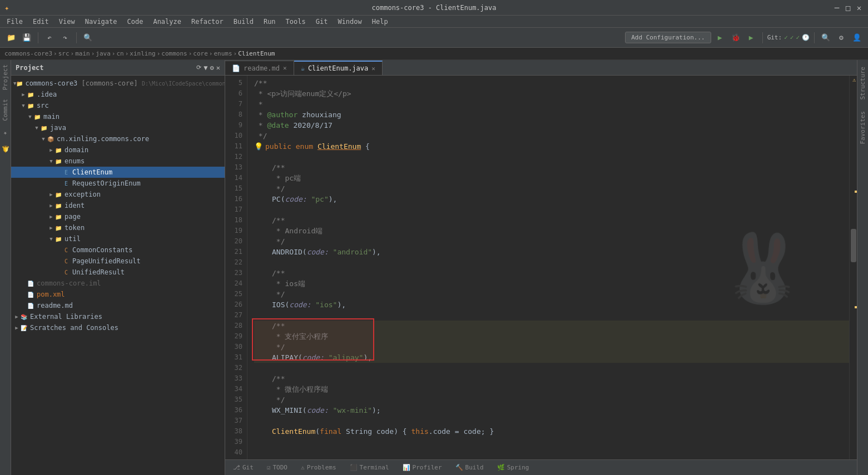 The height and width of the screenshot is (475, 868). I want to click on tree-exception: ▶ 📁 exception, so click(118, 194).